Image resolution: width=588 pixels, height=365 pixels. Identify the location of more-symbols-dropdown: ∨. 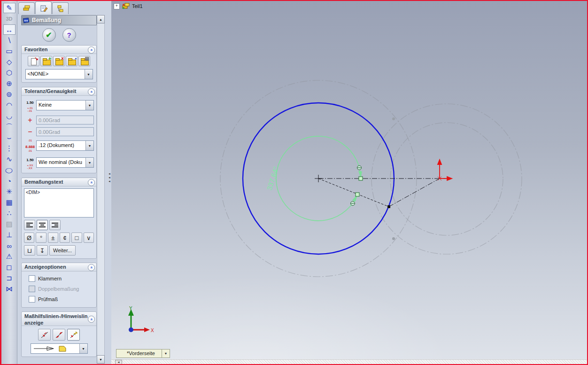
(89, 238).